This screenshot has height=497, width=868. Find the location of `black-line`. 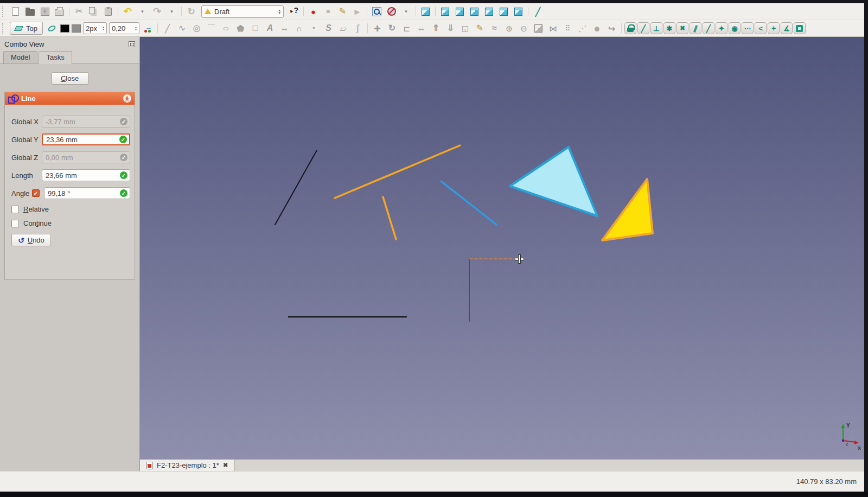

black-line is located at coordinates (296, 188).